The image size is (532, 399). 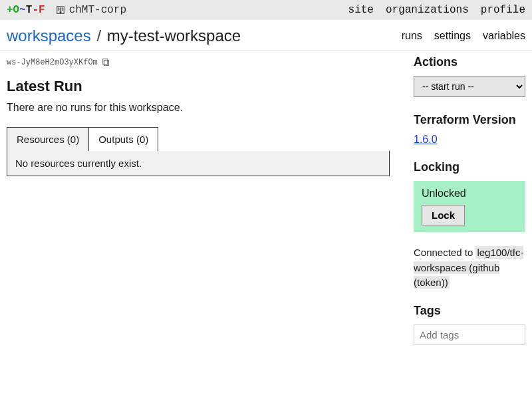 I want to click on locking-heading: Locking, so click(x=469, y=168).